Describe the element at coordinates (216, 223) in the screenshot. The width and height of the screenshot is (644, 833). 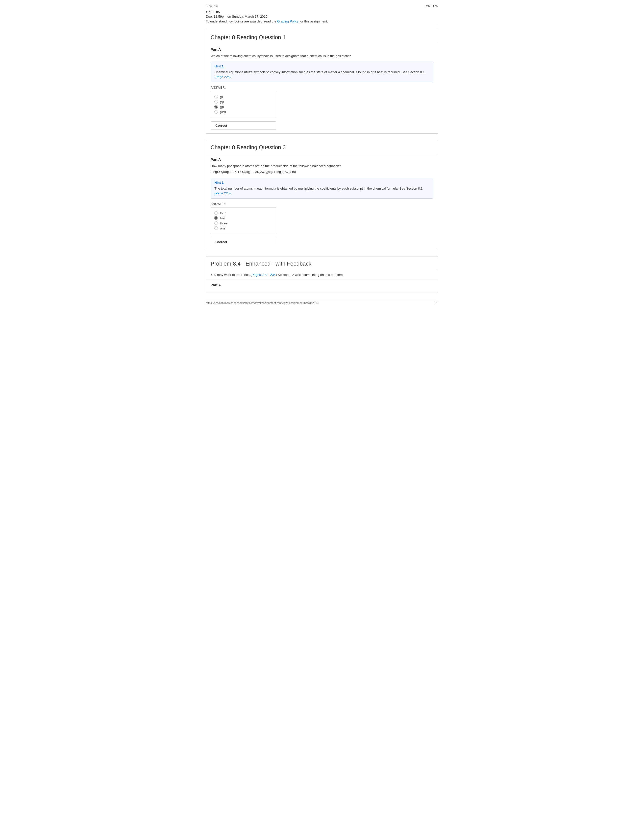
I see `radio-three` at that location.